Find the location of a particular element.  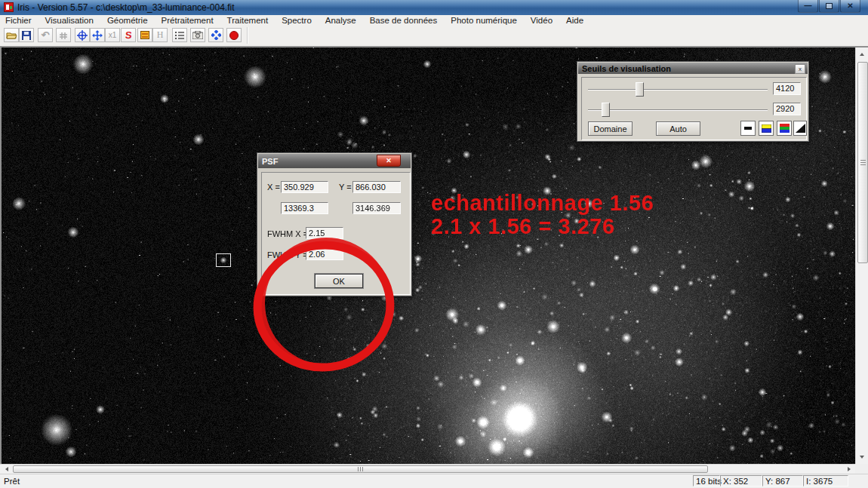

scroll-left-button is located at coordinates (6, 469).